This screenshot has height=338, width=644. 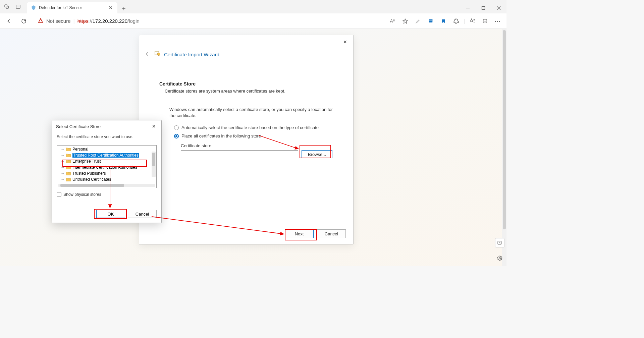 I want to click on tree-vertical-scrollbar, so click(x=154, y=164).